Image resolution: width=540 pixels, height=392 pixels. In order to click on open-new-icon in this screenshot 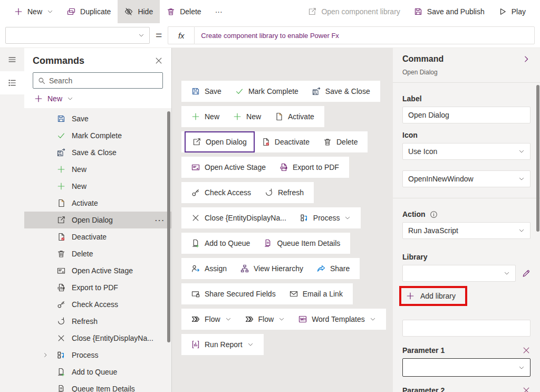, I will do `click(312, 12)`.